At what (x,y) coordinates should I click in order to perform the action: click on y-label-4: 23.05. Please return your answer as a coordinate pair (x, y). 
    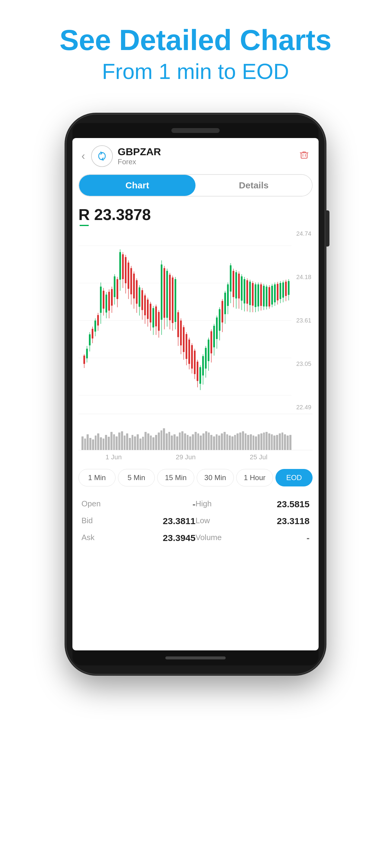
    Looking at the image, I should click on (302, 364).